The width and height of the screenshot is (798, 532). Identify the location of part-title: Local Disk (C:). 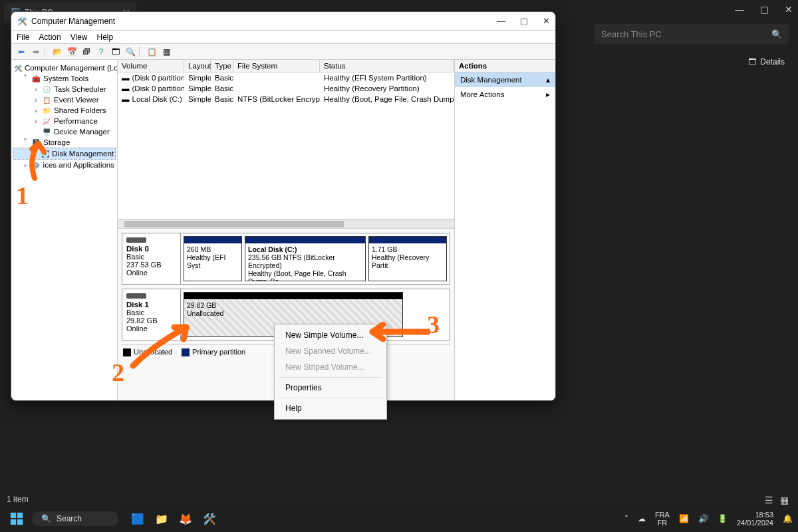
(273, 249).